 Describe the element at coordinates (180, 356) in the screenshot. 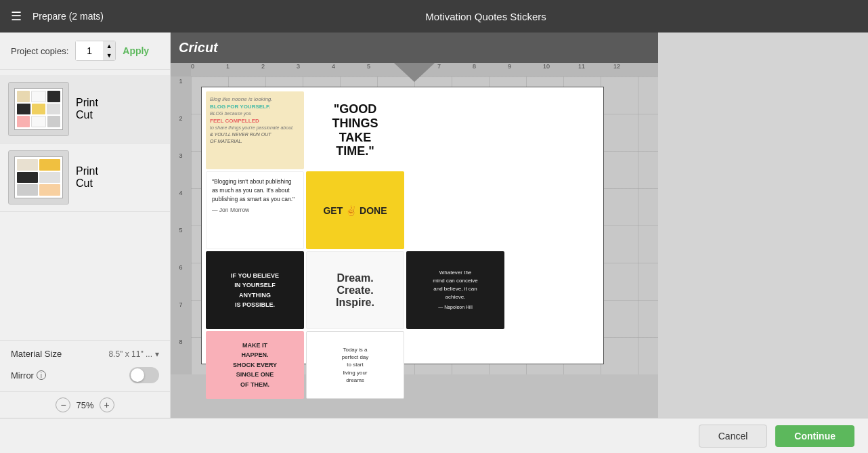

I see `ruler-col-mark-8: 8` at that location.